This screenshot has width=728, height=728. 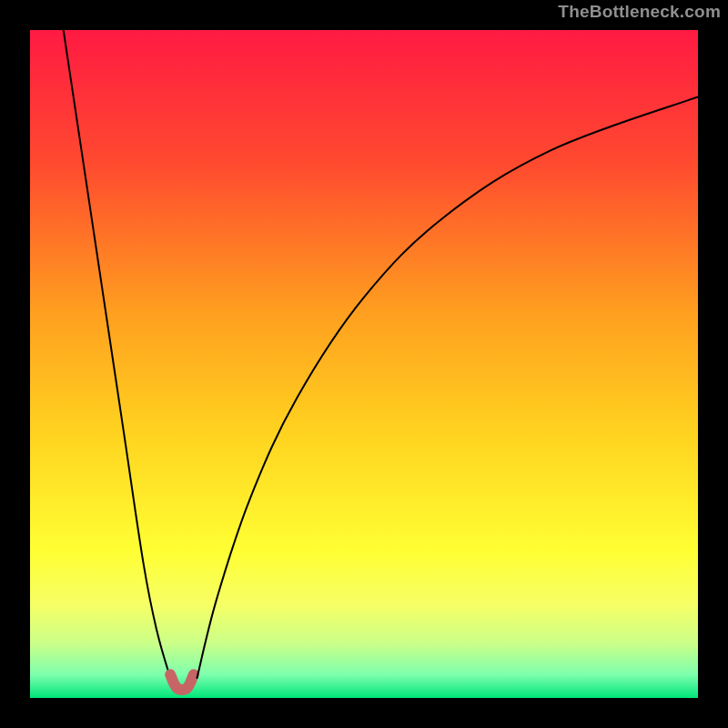 I want to click on watermark-text: TheBottleneck.com, so click(x=639, y=12).